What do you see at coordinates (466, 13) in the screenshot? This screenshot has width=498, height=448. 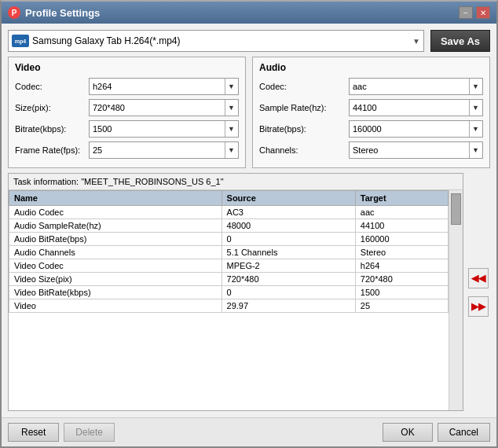 I see `minimize-button: −` at bounding box center [466, 13].